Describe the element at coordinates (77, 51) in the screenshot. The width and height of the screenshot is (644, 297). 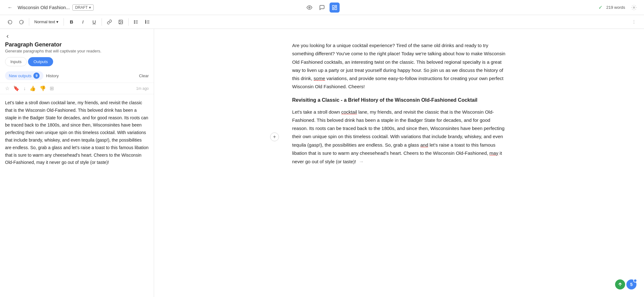
I see `panel-subtitle: Generate paragraphs that will captivate …` at that location.